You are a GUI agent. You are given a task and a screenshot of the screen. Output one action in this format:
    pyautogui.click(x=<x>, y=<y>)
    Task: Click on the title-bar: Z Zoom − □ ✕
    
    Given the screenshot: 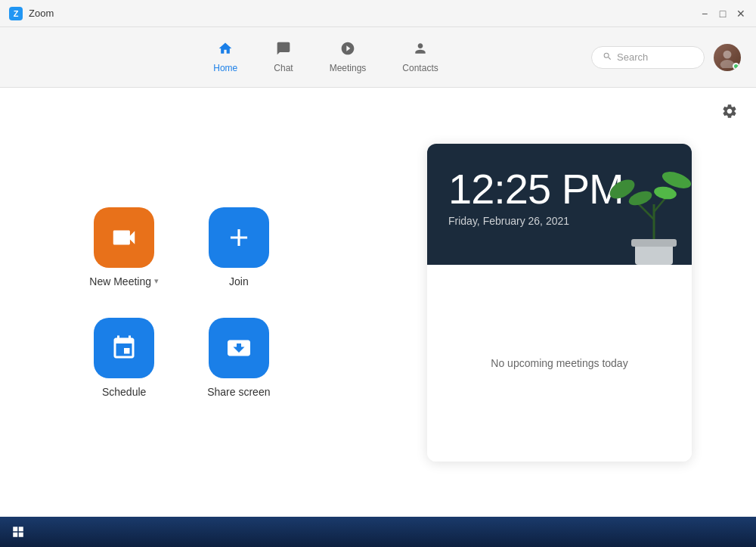 What is the action you would take?
    pyautogui.click(x=378, y=14)
    